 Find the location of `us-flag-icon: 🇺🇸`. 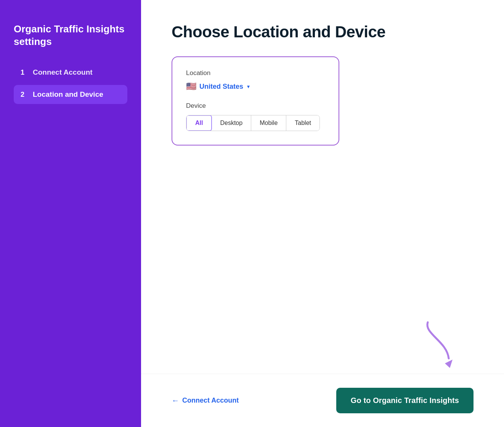

us-flag-icon: 🇺🇸 is located at coordinates (191, 86).